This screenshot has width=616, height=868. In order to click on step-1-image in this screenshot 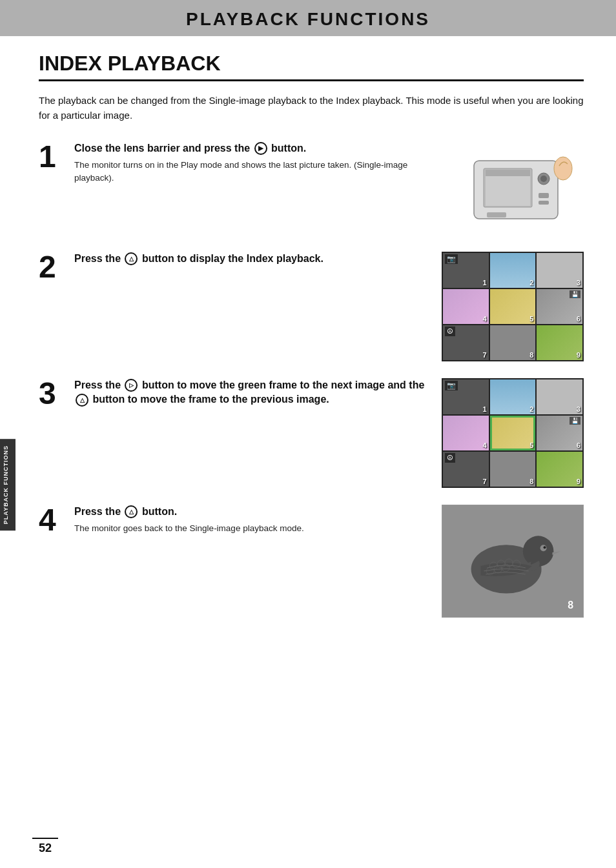, I will do `click(519, 188)`.